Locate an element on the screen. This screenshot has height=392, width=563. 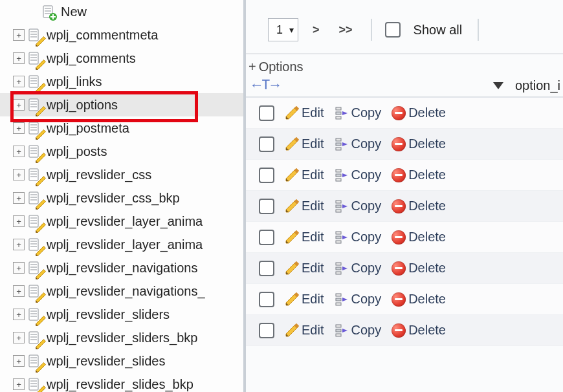
tree-item-table: + wplj_revslider_slides_bkp is located at coordinates (122, 382).